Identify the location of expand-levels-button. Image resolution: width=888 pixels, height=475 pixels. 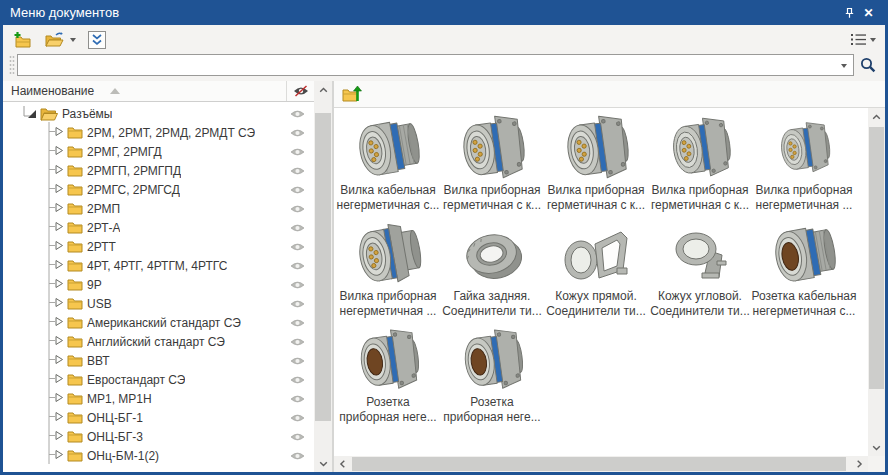
(97, 40).